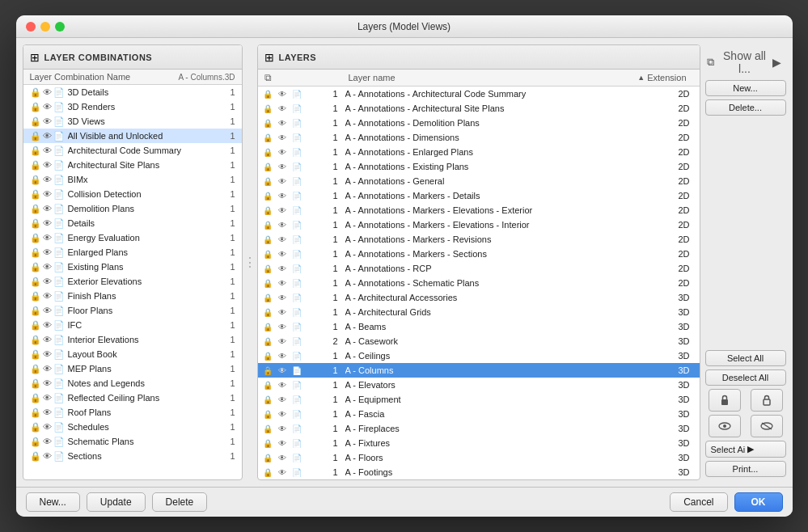 This screenshot has height=532, width=808. I want to click on layer-row: 🔒 👁 📄 1A - Architectural Grids3D, so click(479, 312).